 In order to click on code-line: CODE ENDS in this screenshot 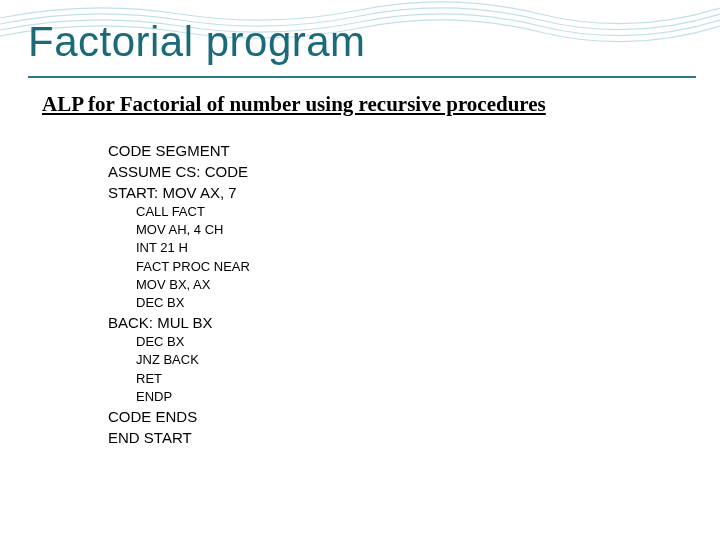, I will do `click(179, 416)`.